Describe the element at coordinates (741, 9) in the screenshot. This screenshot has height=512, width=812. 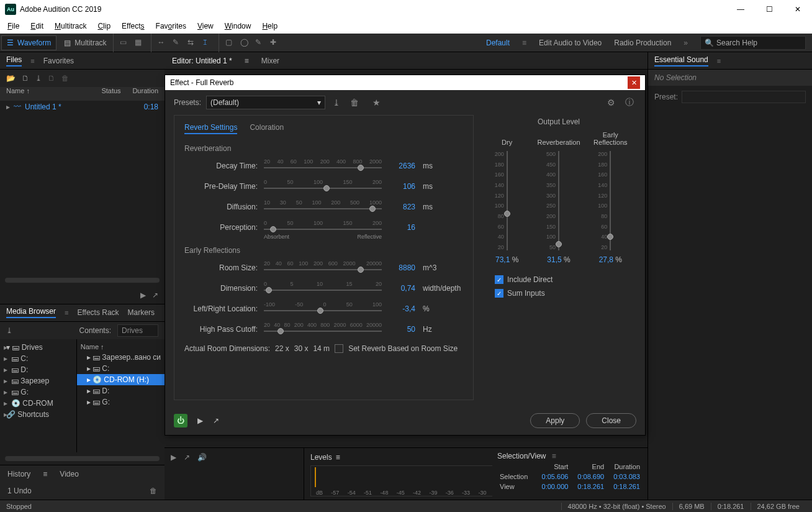
I see `minimize-button: —` at that location.